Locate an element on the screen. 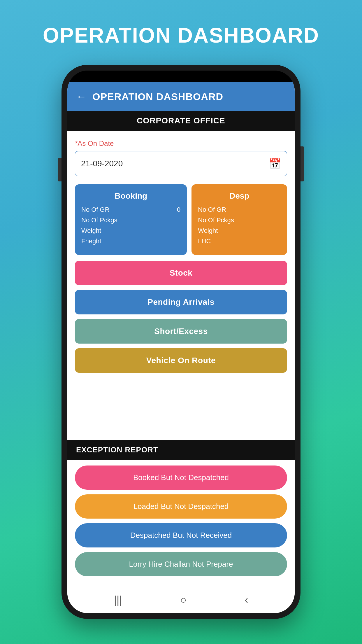 The image size is (362, 644). booking-row-1: No Of GR 0 is located at coordinates (131, 210).